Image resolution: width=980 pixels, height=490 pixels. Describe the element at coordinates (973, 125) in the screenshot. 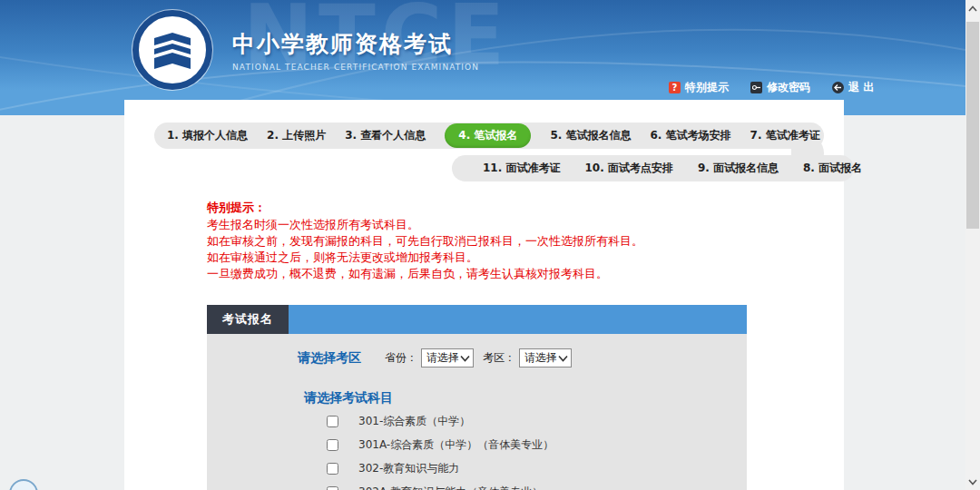

I see `scrollbar-thumb` at that location.